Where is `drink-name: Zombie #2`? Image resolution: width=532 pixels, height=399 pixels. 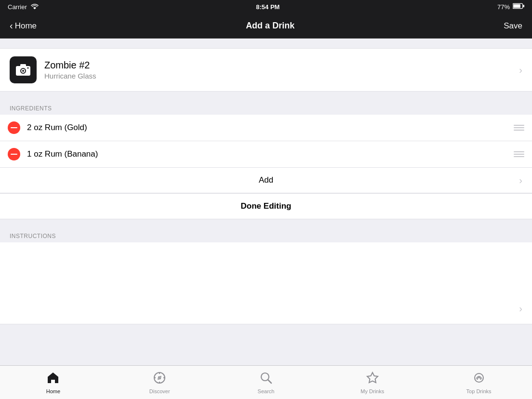
drink-name: Zombie #2 is located at coordinates (278, 66).